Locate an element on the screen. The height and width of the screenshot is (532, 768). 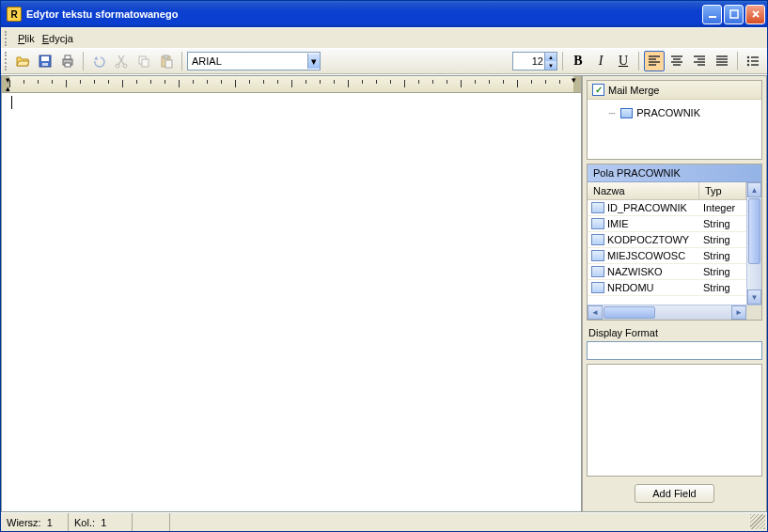
table-row: ID_PRACOWNIKInteger is located at coordinates (667, 209).